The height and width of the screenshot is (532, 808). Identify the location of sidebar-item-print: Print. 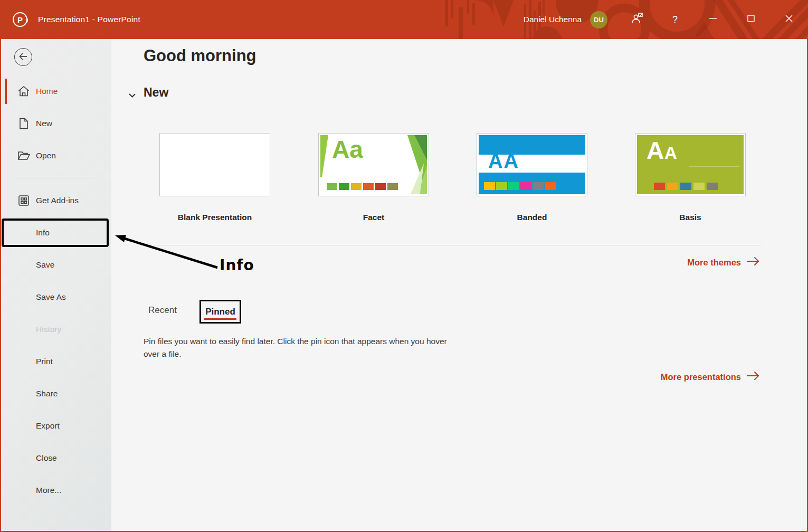
(56, 362).